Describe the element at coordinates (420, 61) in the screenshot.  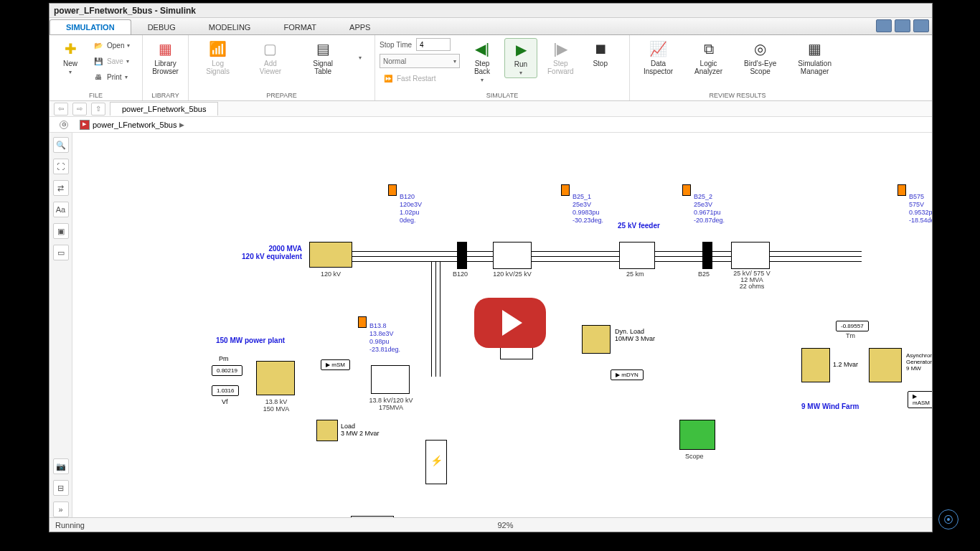
I see `simulation-mode-select: Normal▾` at that location.